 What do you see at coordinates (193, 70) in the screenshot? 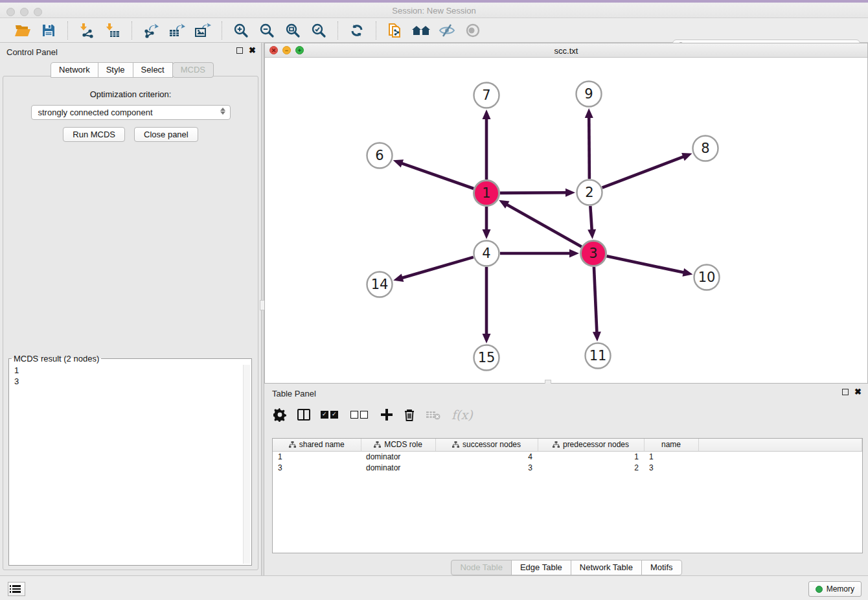
I see `tab-mcds: MCDS` at bounding box center [193, 70].